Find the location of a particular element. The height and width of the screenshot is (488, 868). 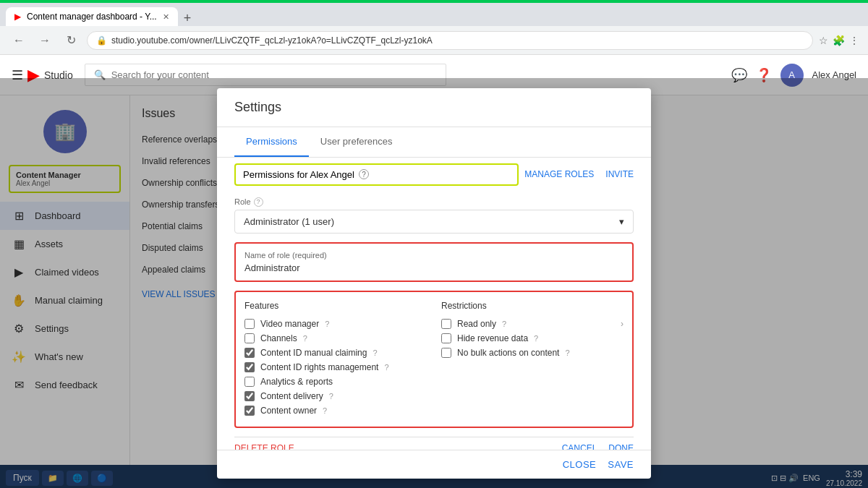

role-name-label: Name of role (required) is located at coordinates (434, 255).